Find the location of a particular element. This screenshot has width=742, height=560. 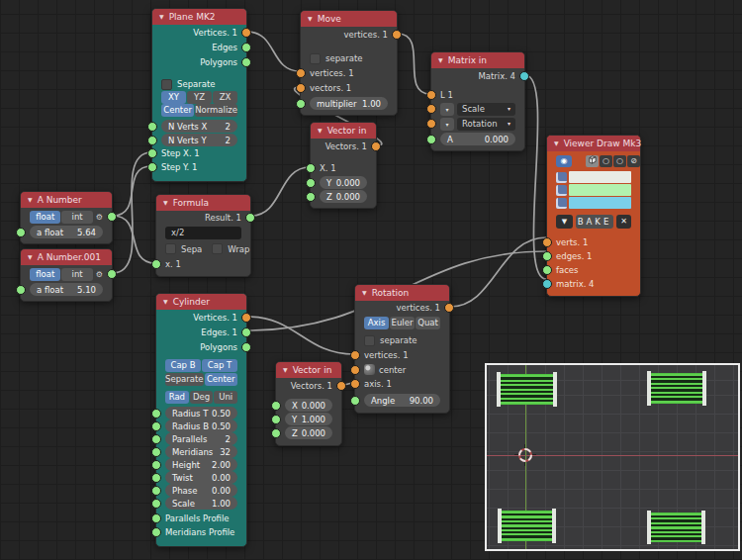

height-slider: Height 2.00 is located at coordinates (202, 465).